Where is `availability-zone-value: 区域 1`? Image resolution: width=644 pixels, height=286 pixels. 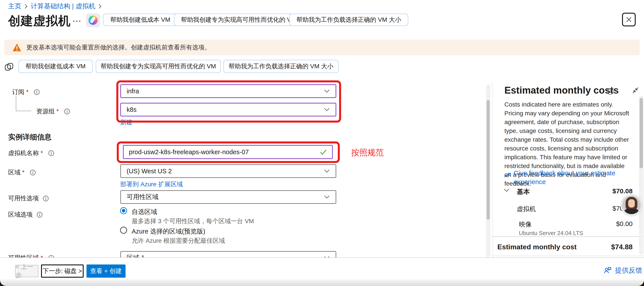
availability-zone-value: 区域 1 is located at coordinates (136, 255).